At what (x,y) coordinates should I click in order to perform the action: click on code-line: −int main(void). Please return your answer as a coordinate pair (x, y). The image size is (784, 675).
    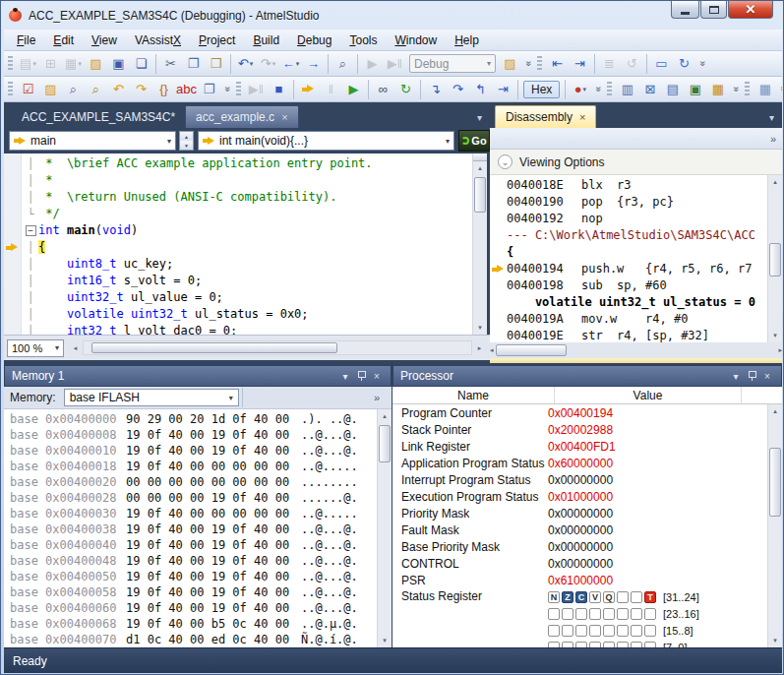
    Looking at the image, I should click on (248, 230).